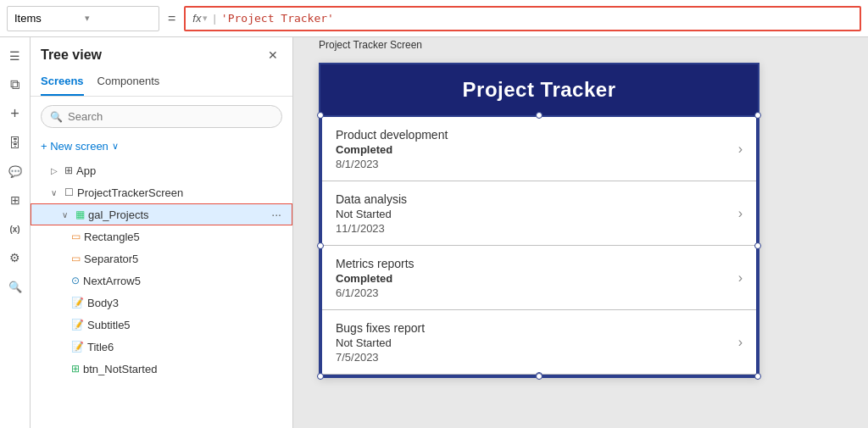  What do you see at coordinates (15, 286) in the screenshot?
I see `search-sidebar-icon: 🔍` at bounding box center [15, 286].